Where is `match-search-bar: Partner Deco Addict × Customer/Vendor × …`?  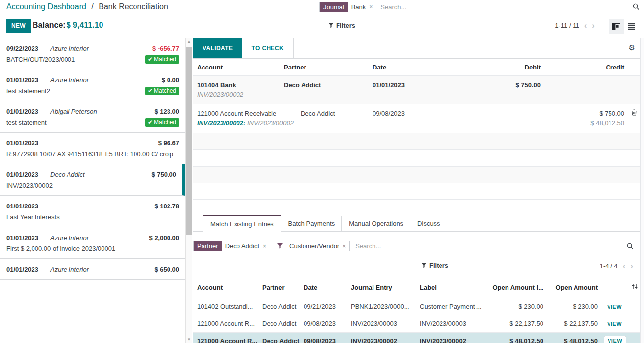
match-search-bar: Partner Deco Addict × Customer/Vendor × … is located at coordinates (419, 246).